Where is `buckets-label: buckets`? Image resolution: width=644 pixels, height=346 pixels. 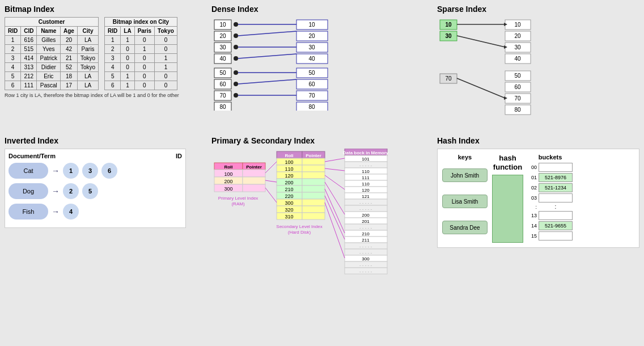
buckets-label: buckets is located at coordinates (550, 157).